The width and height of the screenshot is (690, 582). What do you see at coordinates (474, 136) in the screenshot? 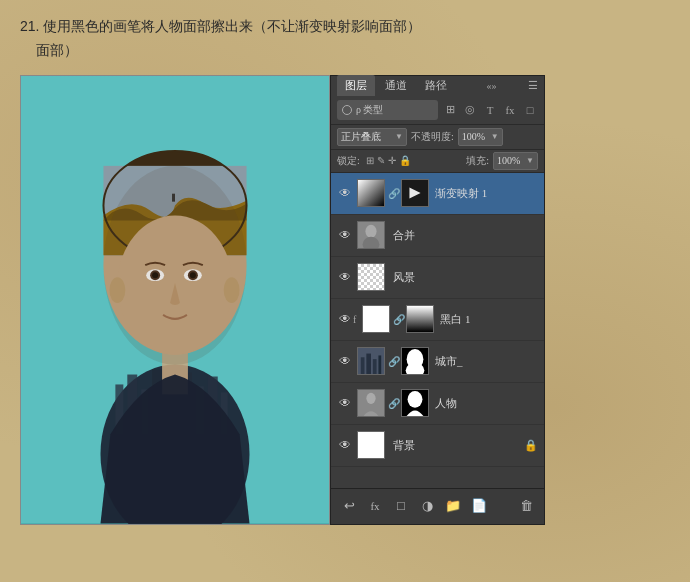
I see `opacity-value: 100%` at bounding box center [474, 136].